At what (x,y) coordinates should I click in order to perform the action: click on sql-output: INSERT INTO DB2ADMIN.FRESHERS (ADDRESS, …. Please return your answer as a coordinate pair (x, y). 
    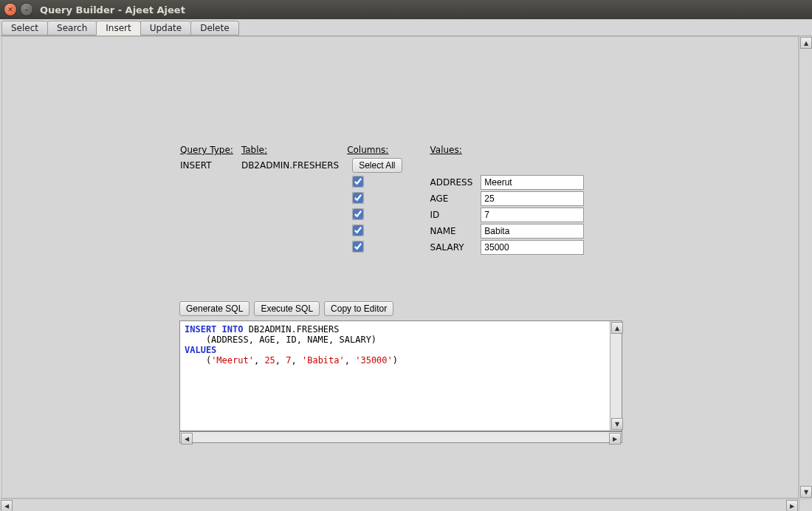
    Looking at the image, I should click on (401, 376).